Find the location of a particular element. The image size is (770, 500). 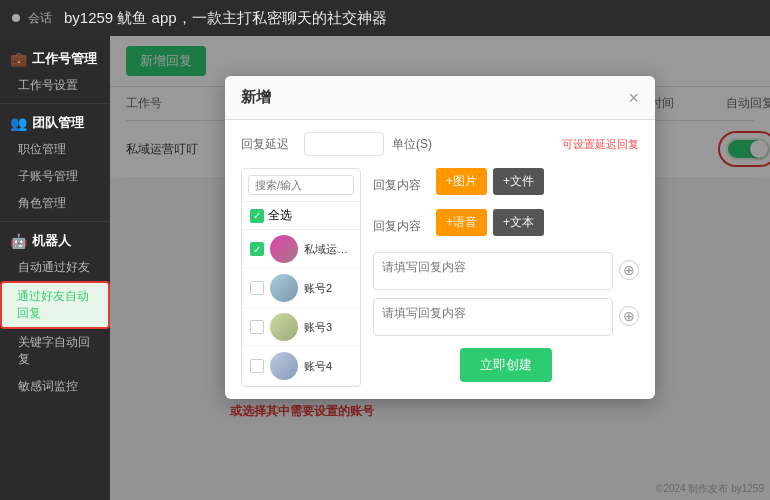

create-button: 立即创建 is located at coordinates (506, 365).